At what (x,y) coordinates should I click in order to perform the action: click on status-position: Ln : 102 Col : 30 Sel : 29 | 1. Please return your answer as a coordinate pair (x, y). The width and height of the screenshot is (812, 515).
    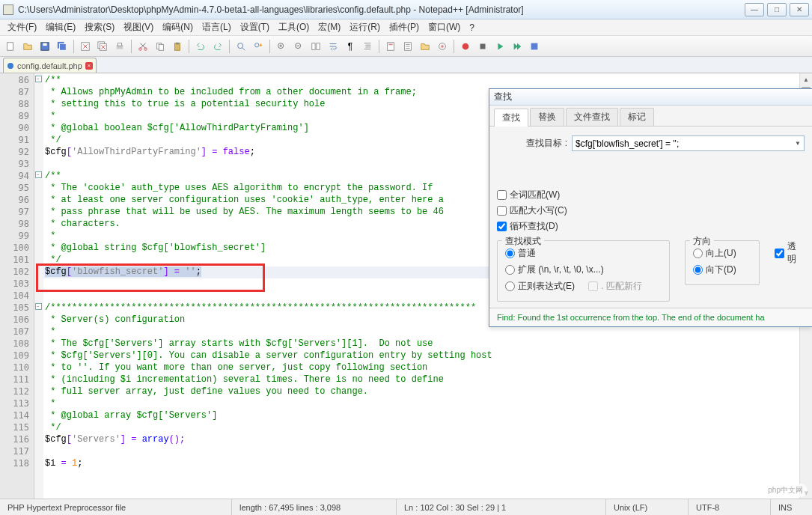
    Looking at the image, I should click on (501, 508).